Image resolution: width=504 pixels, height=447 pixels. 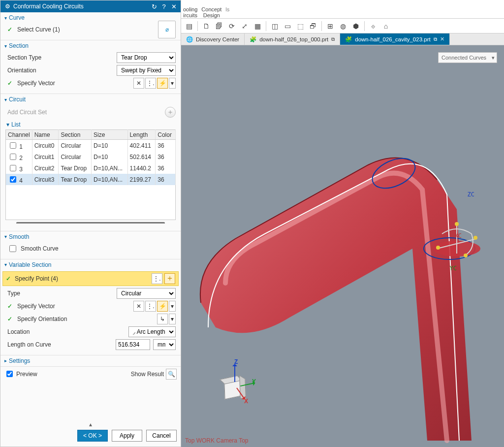 I want to click on show-result-icon: 🔍, so click(x=171, y=374).